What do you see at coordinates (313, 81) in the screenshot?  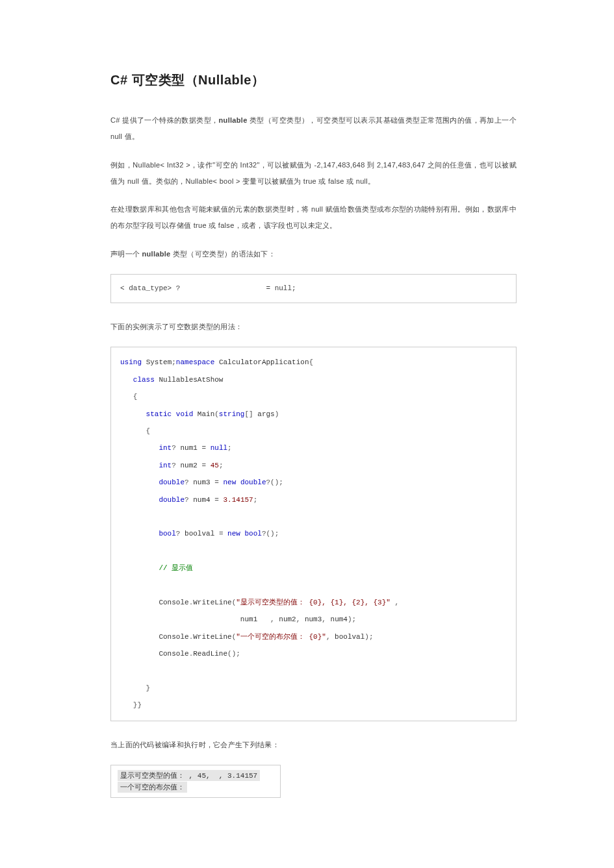 I see `page-title: C# 可空类型（Nullable）` at bounding box center [313, 81].